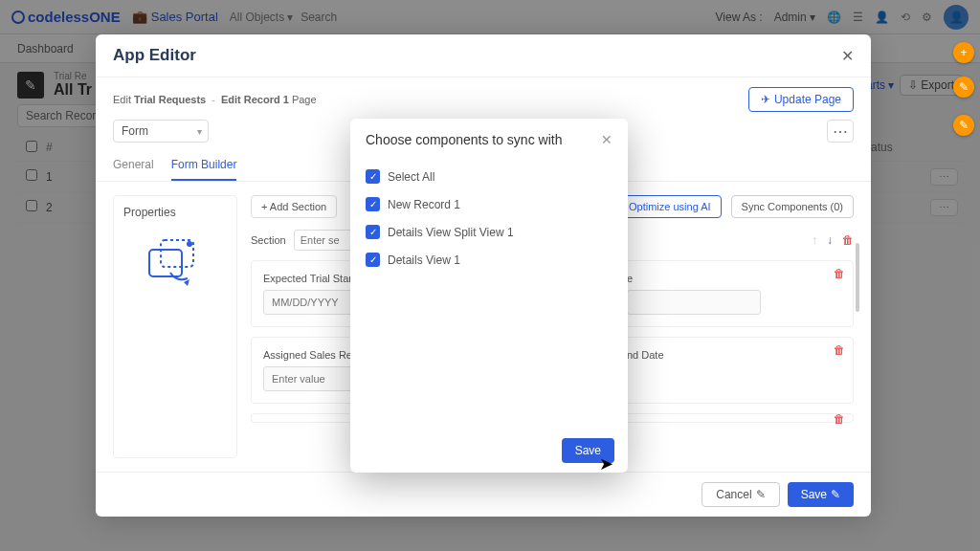 The height and width of the screenshot is (551, 980). What do you see at coordinates (304, 99) in the screenshot?
I see `crumb-end: Page` at bounding box center [304, 99].